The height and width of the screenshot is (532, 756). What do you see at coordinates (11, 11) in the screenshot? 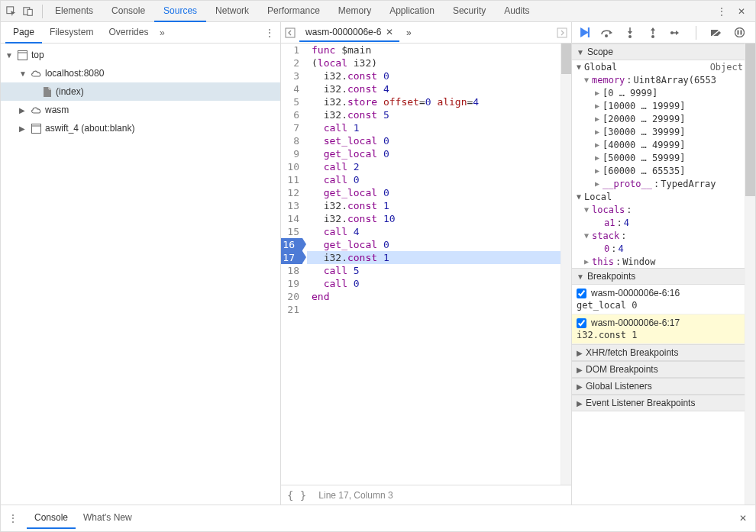
I see `inspect-icon` at bounding box center [11, 11].